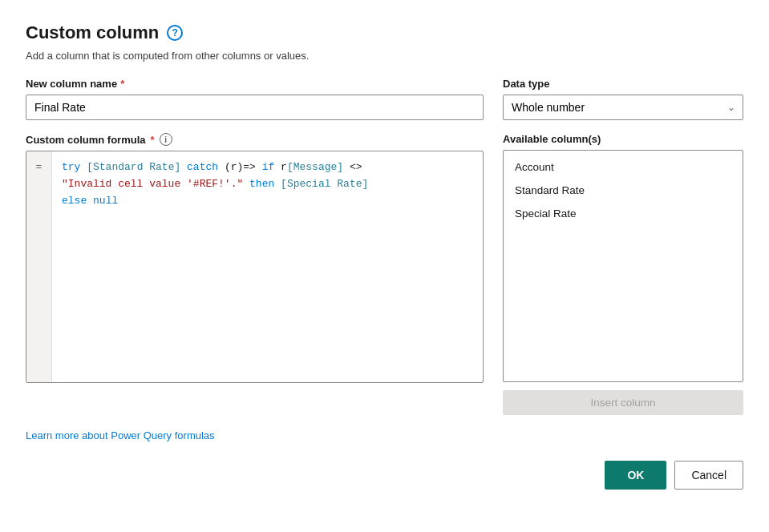  What do you see at coordinates (623, 402) in the screenshot?
I see `insert-column-button: Insert column` at bounding box center [623, 402].